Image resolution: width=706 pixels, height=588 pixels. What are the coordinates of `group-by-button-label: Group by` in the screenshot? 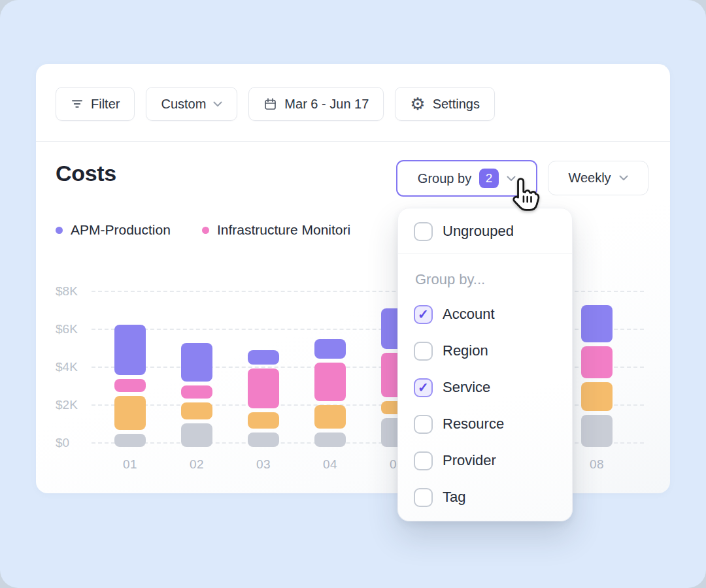 It's located at (445, 179).